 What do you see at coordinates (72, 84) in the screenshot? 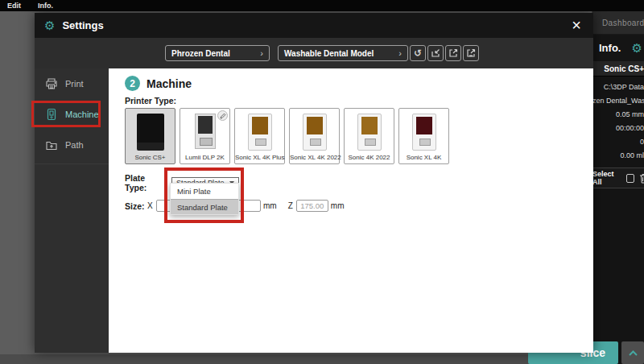
I see `sidebar-item-print: Print` at bounding box center [72, 84].